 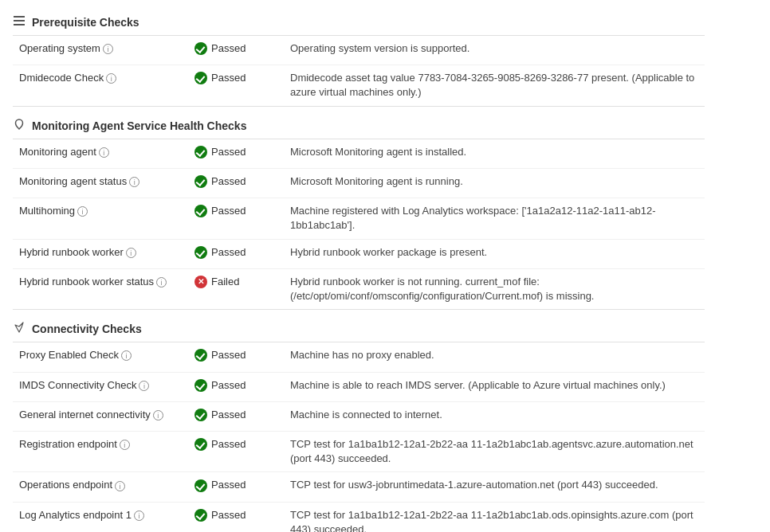 I want to click on table-row: Log Analytics endpoint 1iPassedTCP test …, so click(x=359, y=517).